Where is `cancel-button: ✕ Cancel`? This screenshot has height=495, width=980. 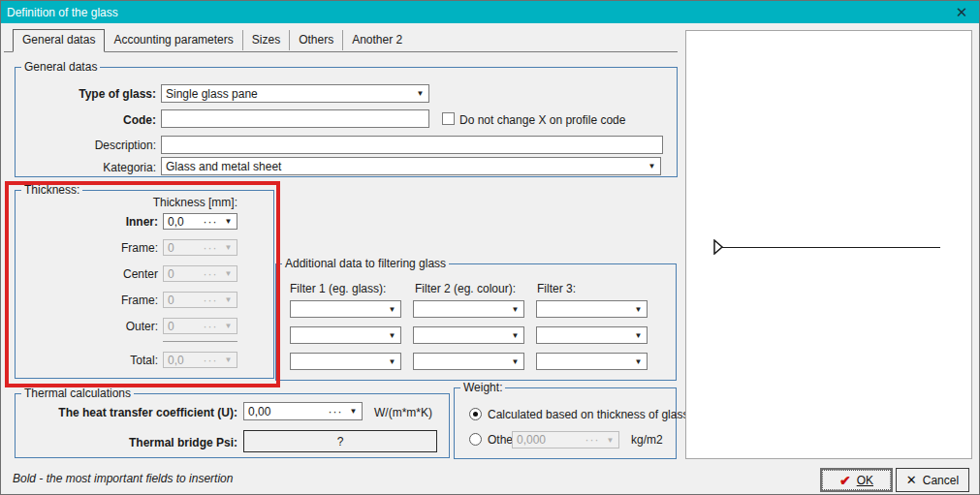 cancel-button: ✕ Cancel is located at coordinates (933, 480).